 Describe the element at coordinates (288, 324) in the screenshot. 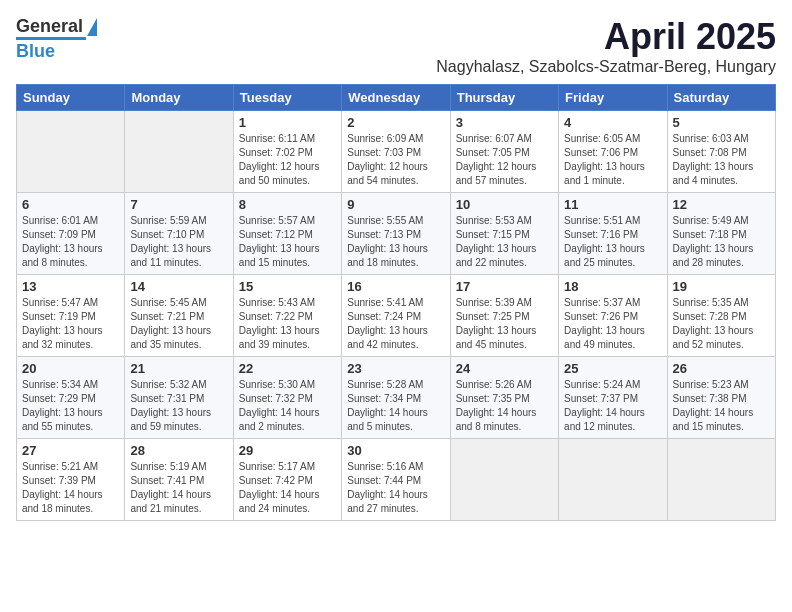

I see `day-info: Sunrise: 5:43 AMSunset: 7:22 PMDaylight:…` at that location.